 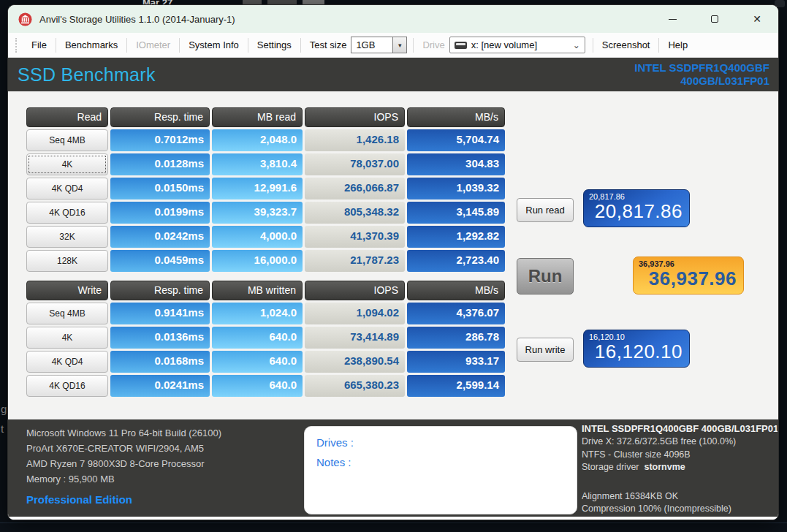 What do you see at coordinates (160, 386) in the screenshot?
I see `cell-resp-time: 0.0241ms` at bounding box center [160, 386].